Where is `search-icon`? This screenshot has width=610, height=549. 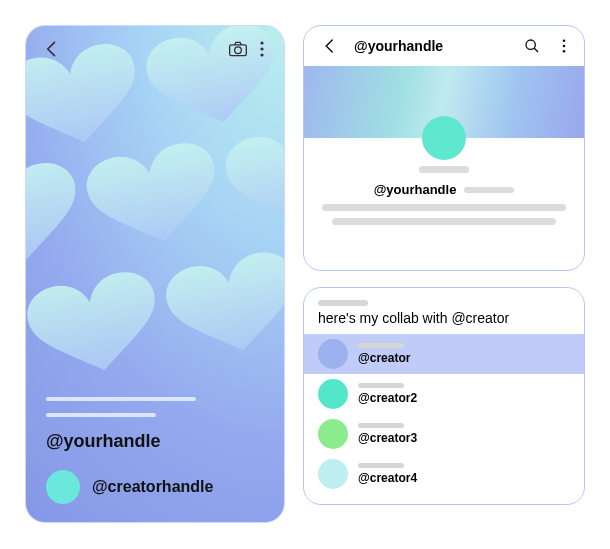 search-icon is located at coordinates (532, 46).